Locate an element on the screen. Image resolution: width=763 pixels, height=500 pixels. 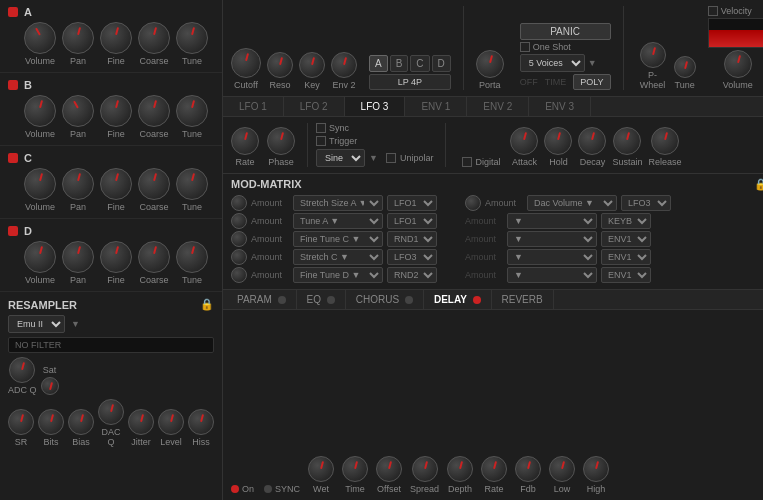
filter-tab-c: C is located at coordinates (420, 64).